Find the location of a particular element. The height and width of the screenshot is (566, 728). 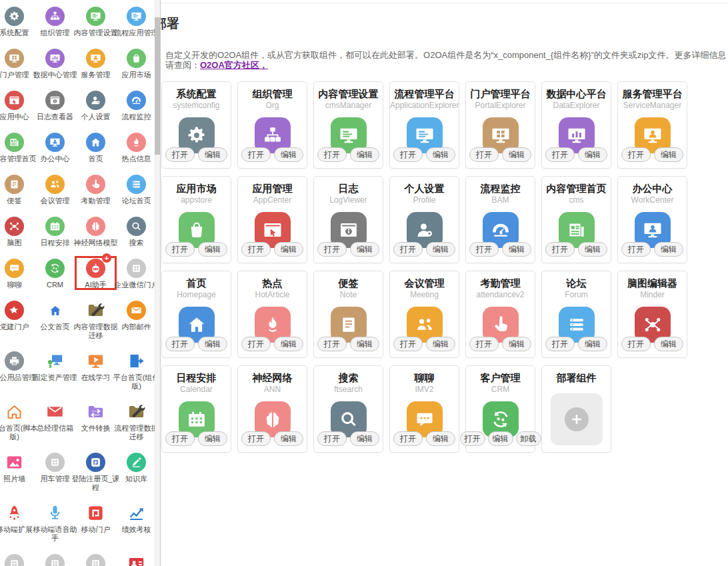

sidebar-item: 会议管理 is located at coordinates (55, 189).